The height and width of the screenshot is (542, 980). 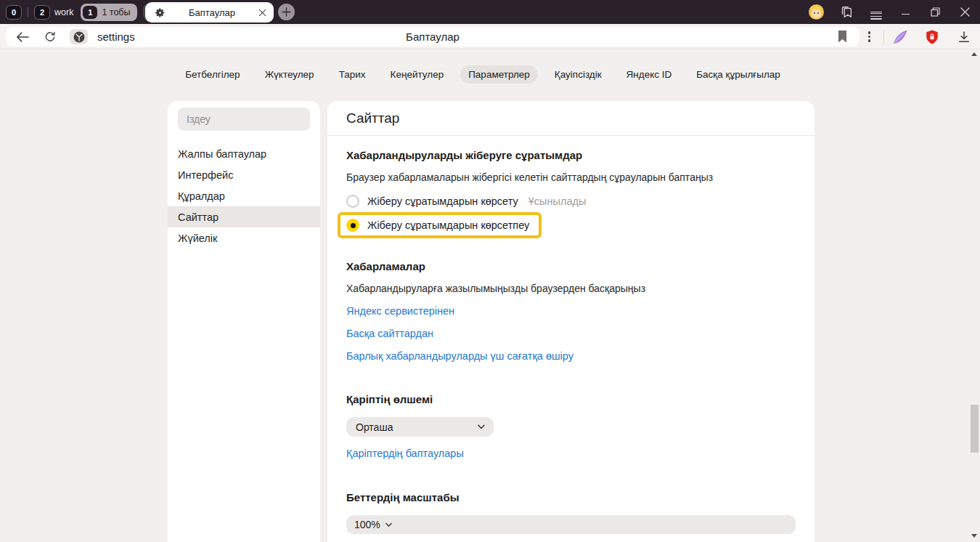 What do you see at coordinates (244, 119) in the screenshot?
I see `search-input` at bounding box center [244, 119].